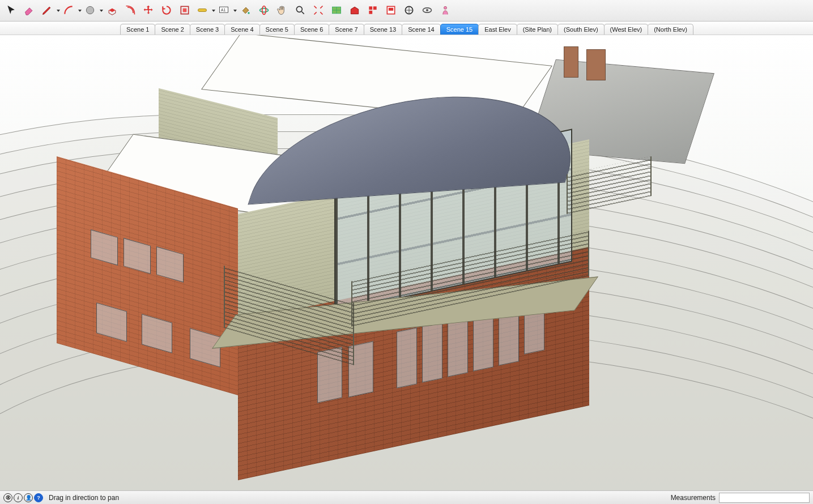 Image resolution: width=813 pixels, height=504 pixels. What do you see at coordinates (167, 11) in the screenshot?
I see `rotate-icon` at bounding box center [167, 11].